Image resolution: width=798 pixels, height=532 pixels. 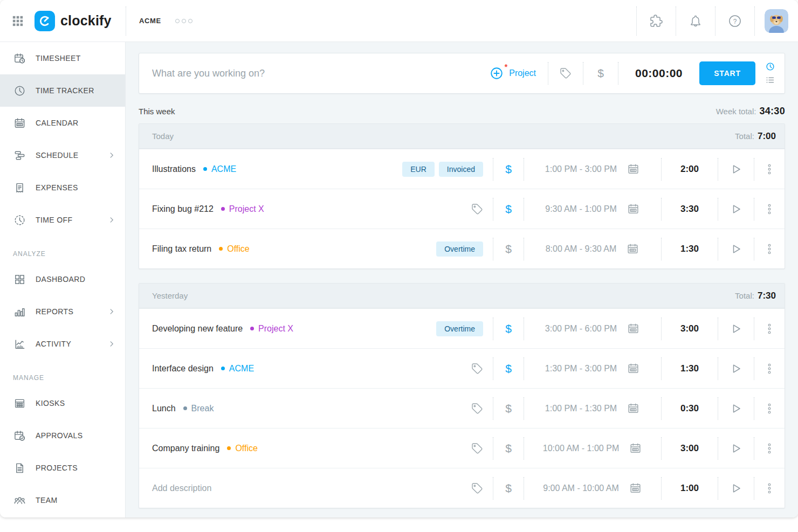 What do you see at coordinates (63, 279) in the screenshot?
I see `sidebar-item-dashboard: DASHBOARD` at bounding box center [63, 279].